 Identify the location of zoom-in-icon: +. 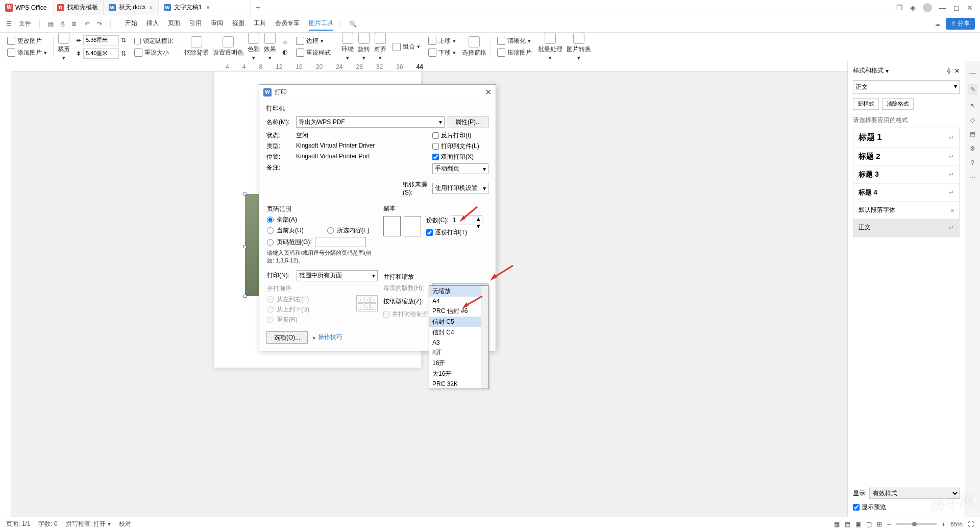
(943, 524).